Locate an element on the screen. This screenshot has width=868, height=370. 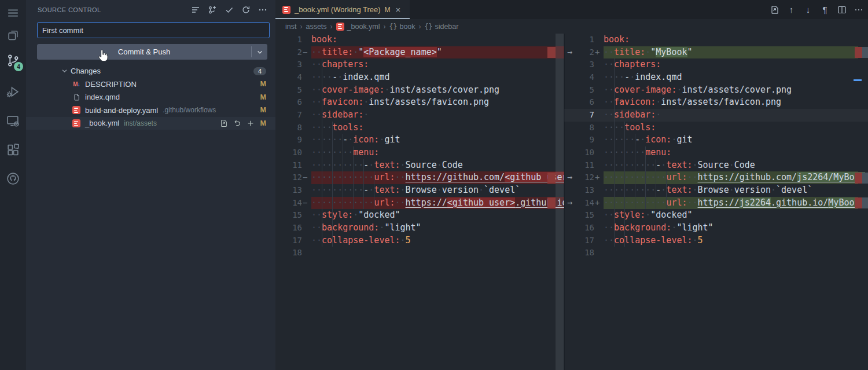
braces-icon: {} is located at coordinates (393, 27).